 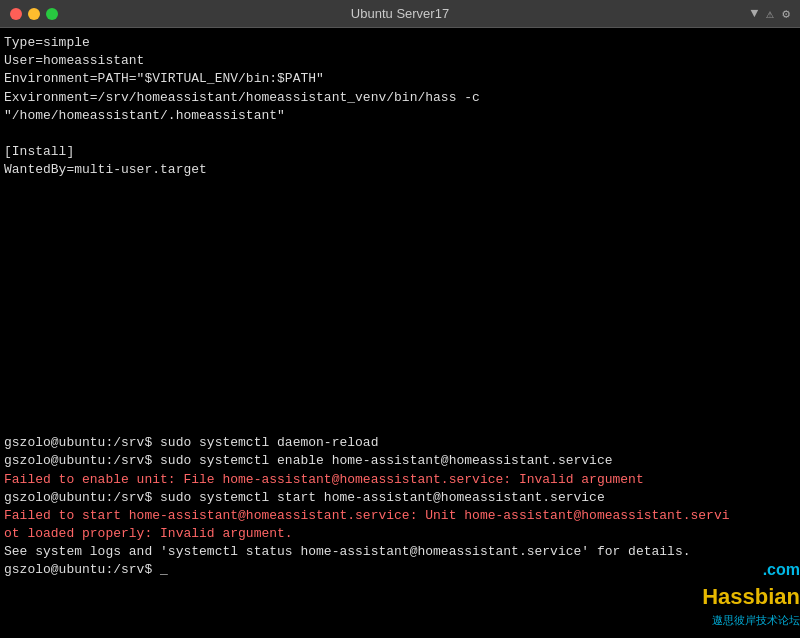 I want to click on warning-icon: ⚠, so click(x=770, y=14).